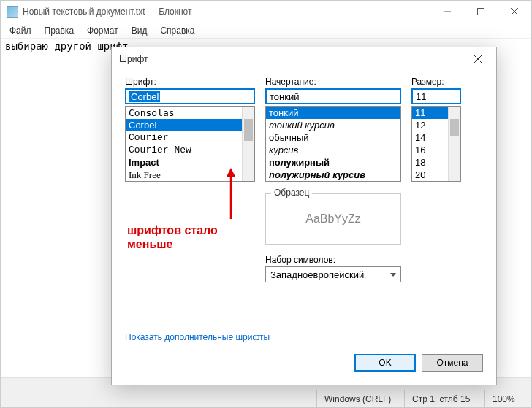  Describe the element at coordinates (293, 59) in the screenshot. I see `dialog-title: Шрифт` at that location.